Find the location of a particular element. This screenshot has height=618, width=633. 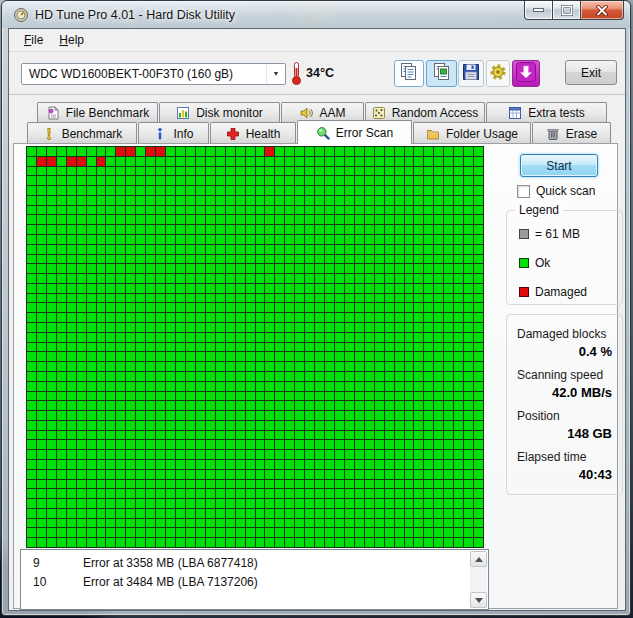

error-log-scrollbar is located at coordinates (478, 580).